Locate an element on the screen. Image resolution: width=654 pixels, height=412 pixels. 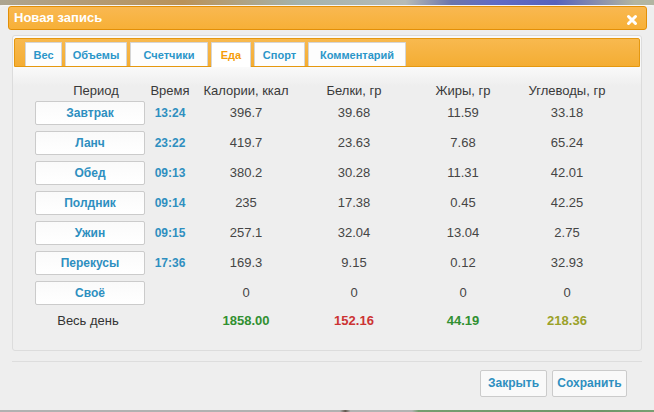
save-button: Сохранить is located at coordinates (590, 384).